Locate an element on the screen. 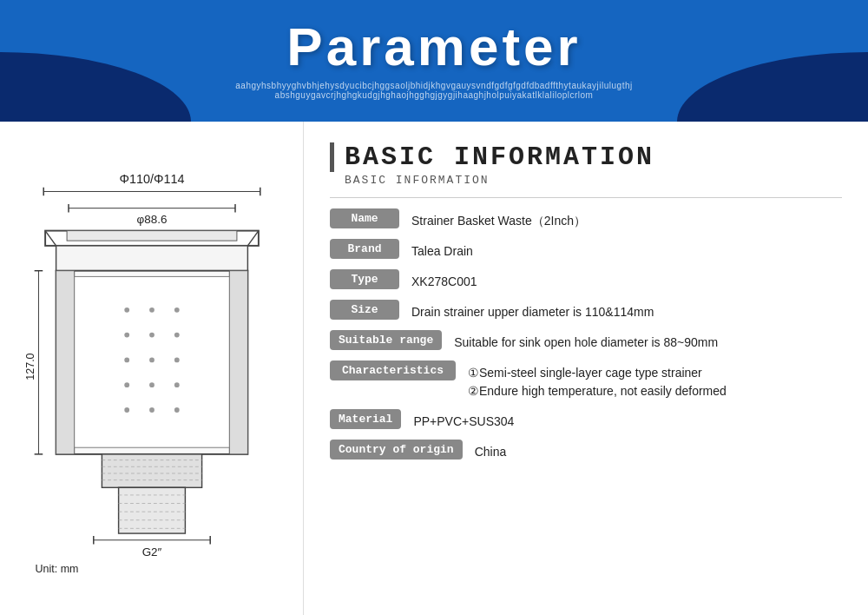  svg-text: φ88.6 is located at coordinates (151, 219).